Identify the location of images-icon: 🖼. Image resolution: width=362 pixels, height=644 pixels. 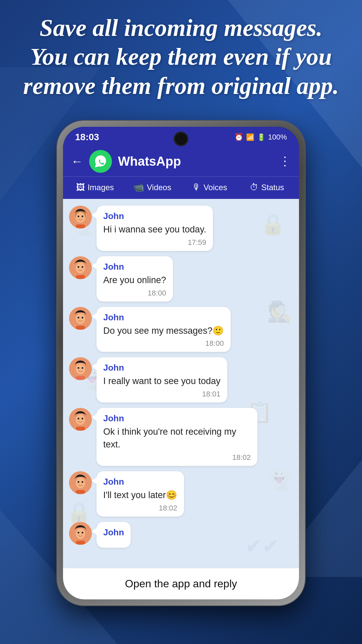
(80, 187).